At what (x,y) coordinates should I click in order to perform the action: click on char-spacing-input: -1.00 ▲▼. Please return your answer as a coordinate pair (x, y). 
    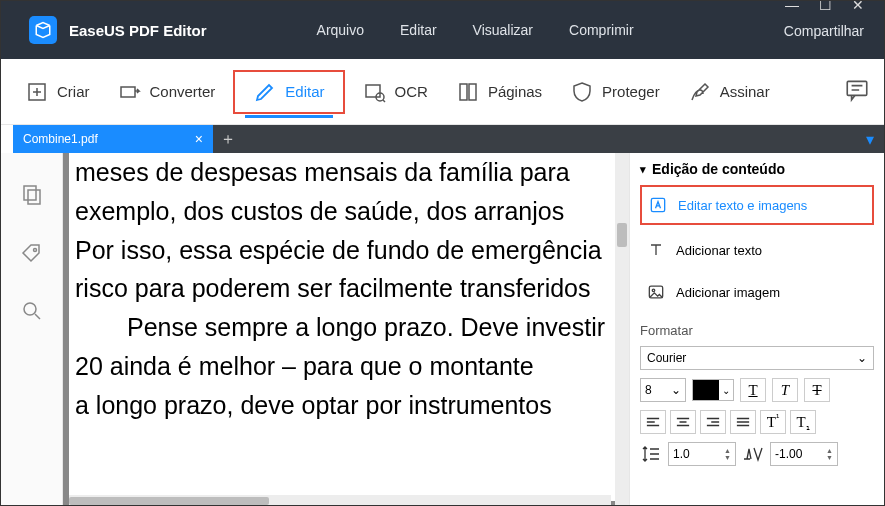
    Looking at the image, I should click on (804, 454).